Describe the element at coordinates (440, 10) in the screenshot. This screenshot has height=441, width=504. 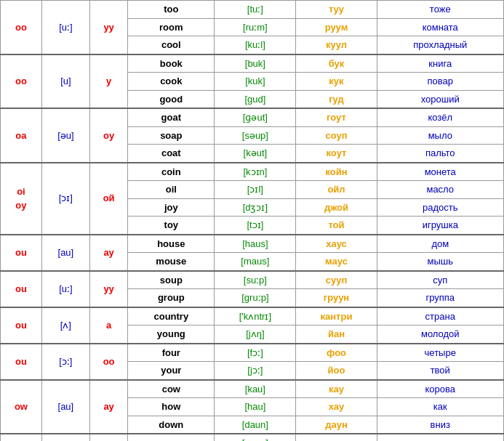
I see `translation-cell: тоже` at that location.